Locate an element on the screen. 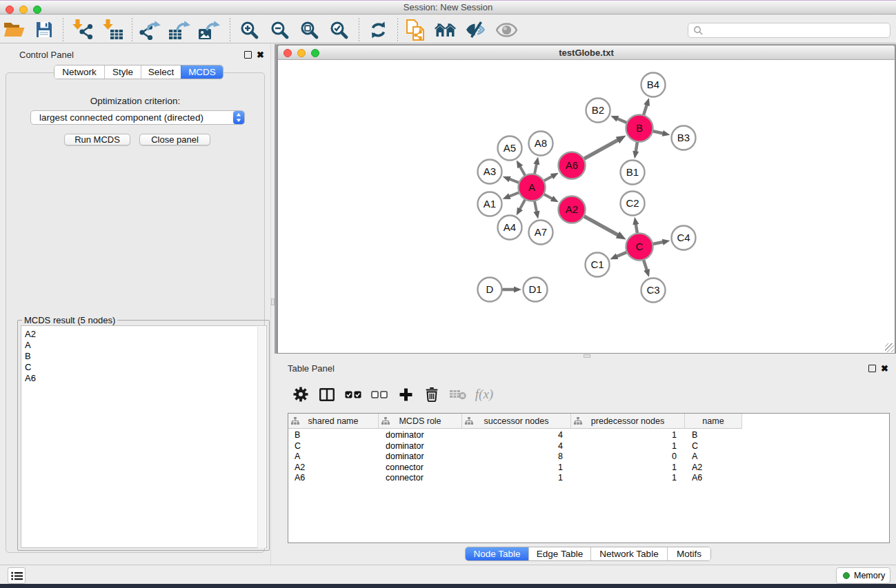 The image size is (896, 588). mcds-result-list: A2ABCA6 is located at coordinates (143, 437).